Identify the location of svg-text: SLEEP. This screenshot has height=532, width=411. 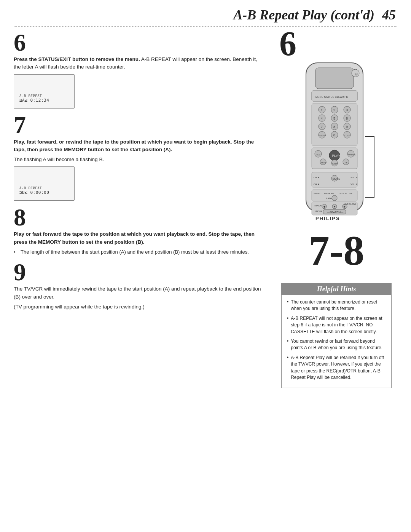
(322, 136).